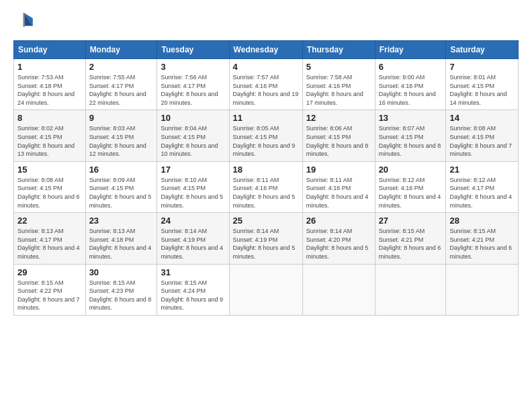 This screenshot has width=532, height=411. I want to click on calendar-cell: 26 Sunrise: 8:14 AM Sunset: 4:20 PM Dayl…, so click(339, 238).